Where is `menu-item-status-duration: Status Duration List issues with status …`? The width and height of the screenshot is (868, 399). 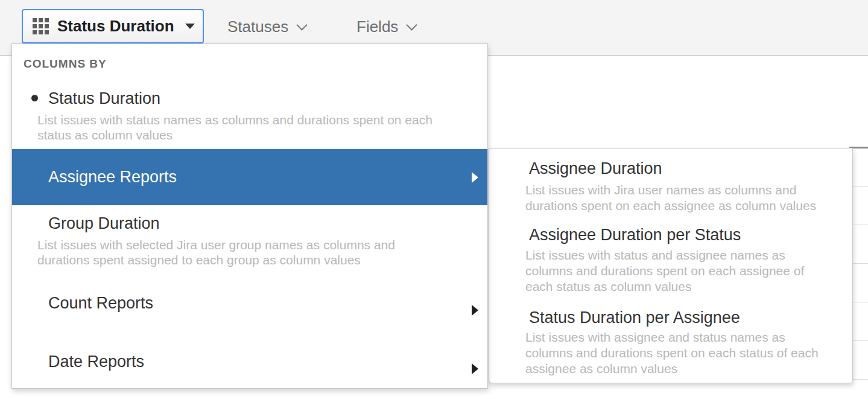
menu-item-status-duration: Status Duration List issues with status … is located at coordinates (250, 116).